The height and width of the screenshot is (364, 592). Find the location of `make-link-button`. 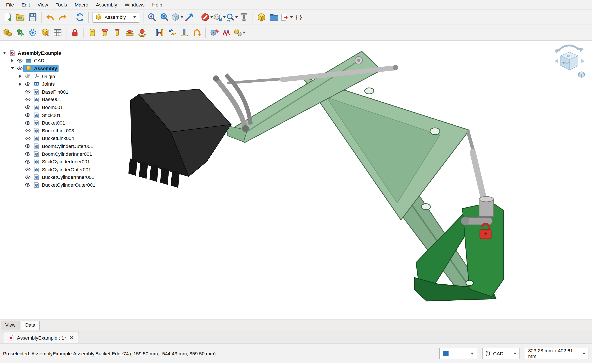

make-link-button is located at coordinates (287, 17).